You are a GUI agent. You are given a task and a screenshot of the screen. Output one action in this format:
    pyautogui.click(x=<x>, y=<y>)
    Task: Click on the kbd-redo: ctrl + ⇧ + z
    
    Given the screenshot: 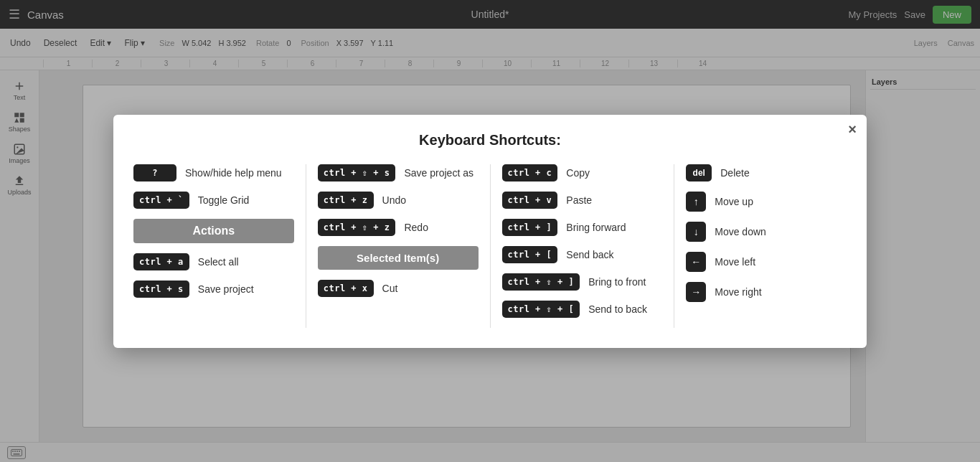 What is the action you would take?
    pyautogui.click(x=357, y=227)
    